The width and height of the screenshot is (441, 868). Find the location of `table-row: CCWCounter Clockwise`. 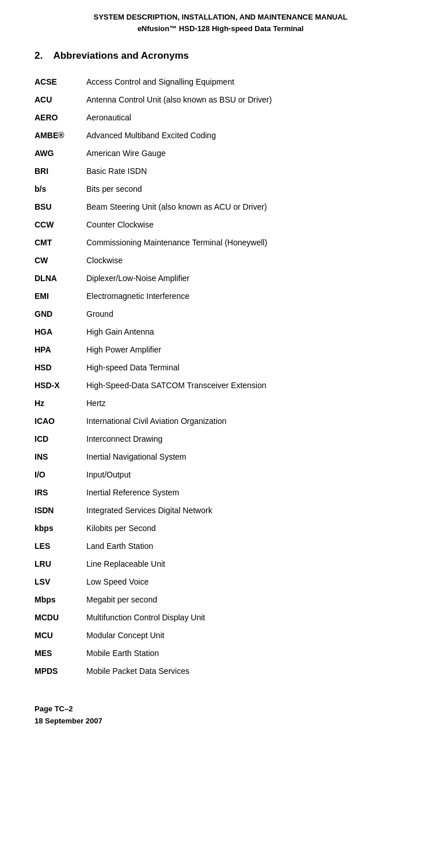

table-row: CCWCounter Clockwise is located at coordinates (221, 225).